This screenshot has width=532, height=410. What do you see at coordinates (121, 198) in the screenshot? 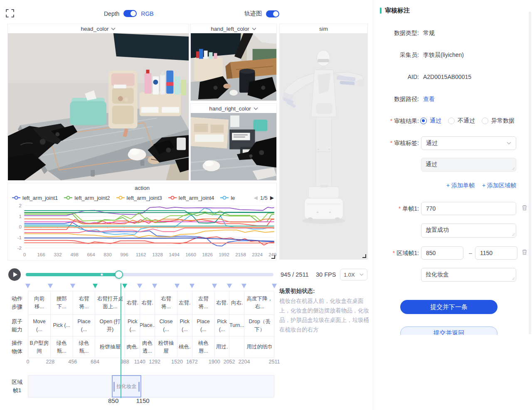
I see `legend-series-icon` at bounding box center [121, 198].